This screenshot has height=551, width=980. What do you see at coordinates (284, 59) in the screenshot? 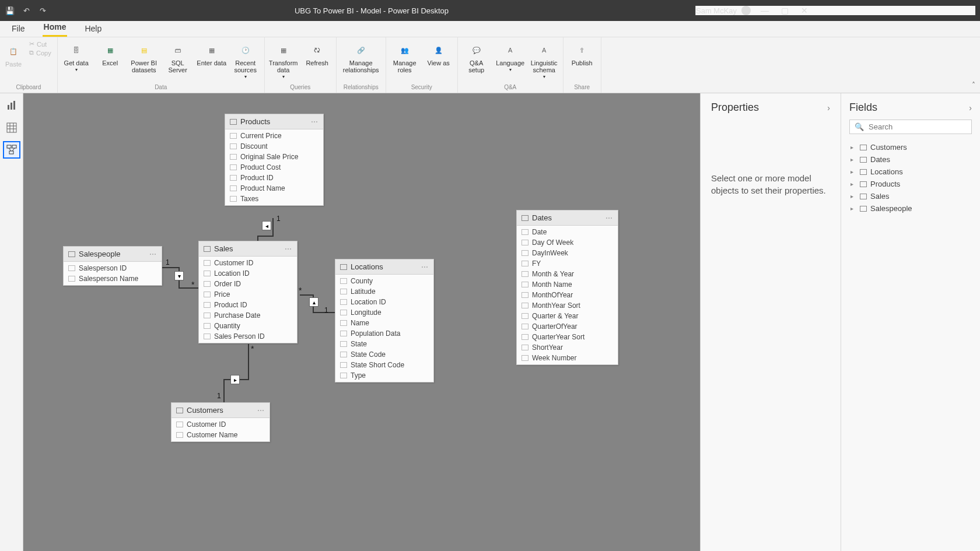
I see `transform-data-button: ▦Transform data▾` at bounding box center [284, 59].